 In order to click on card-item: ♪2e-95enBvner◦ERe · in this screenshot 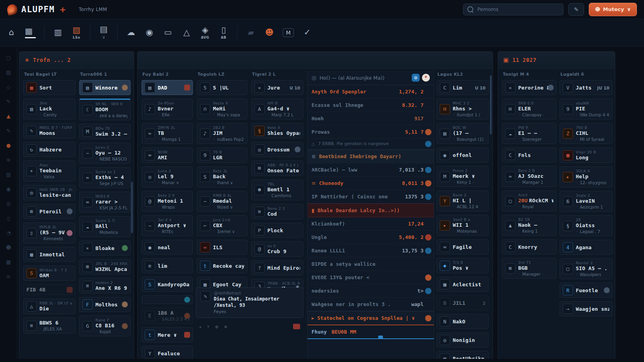, I will do `click(167, 109)`.